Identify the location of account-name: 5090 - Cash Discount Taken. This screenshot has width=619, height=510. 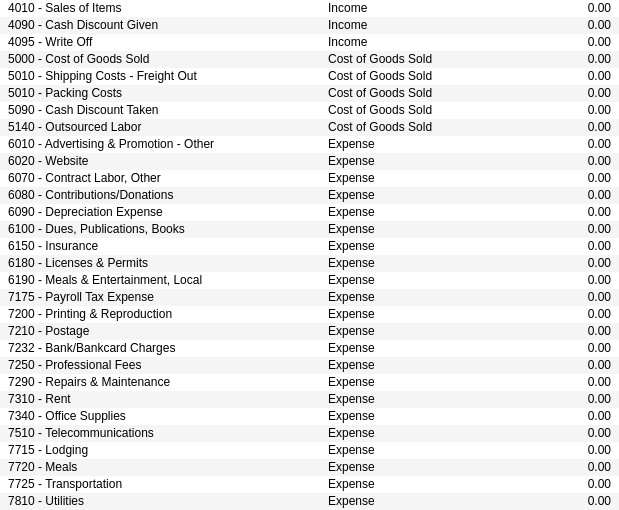
(168, 110).